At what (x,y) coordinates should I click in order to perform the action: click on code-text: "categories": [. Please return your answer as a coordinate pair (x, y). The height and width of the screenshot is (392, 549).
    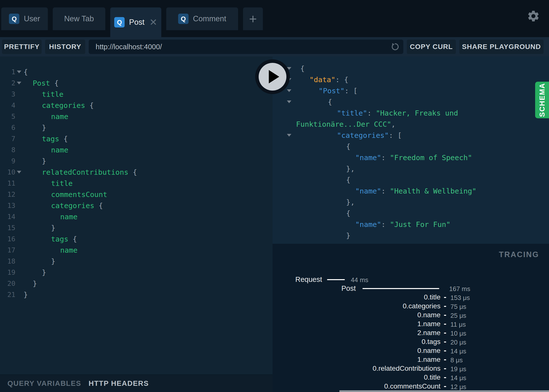
    Looking at the image, I should click on (337, 135).